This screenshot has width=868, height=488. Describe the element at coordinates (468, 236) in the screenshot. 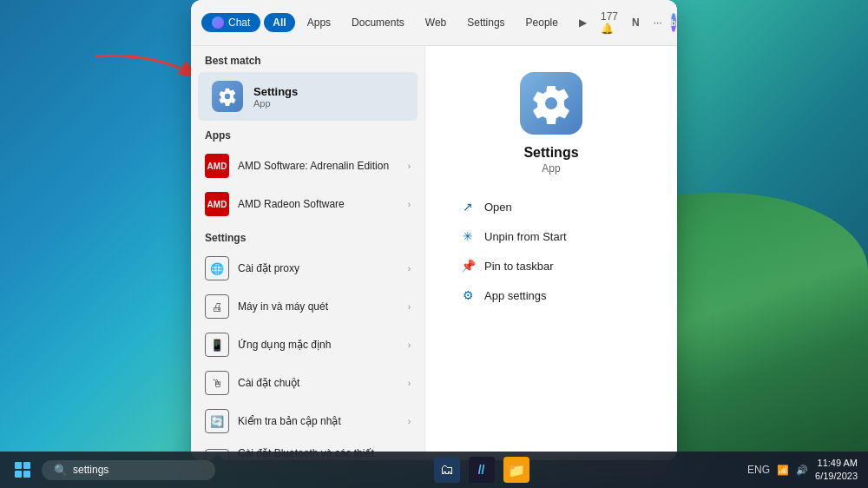

I see `unpin-start-icon: ✳` at that location.